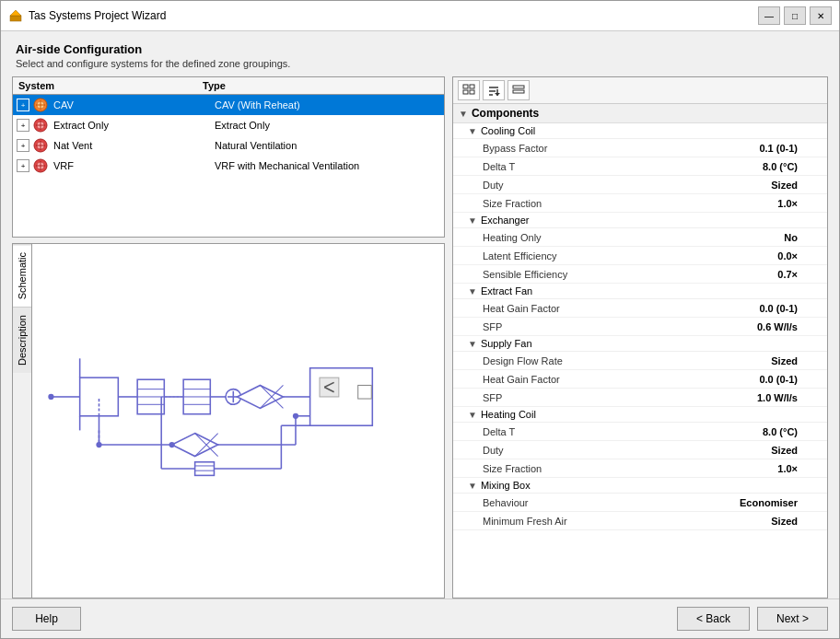 This screenshot has height=639, width=840. Describe the element at coordinates (603, 148) in the screenshot. I see `prop-name: Bypass Factor` at that location.